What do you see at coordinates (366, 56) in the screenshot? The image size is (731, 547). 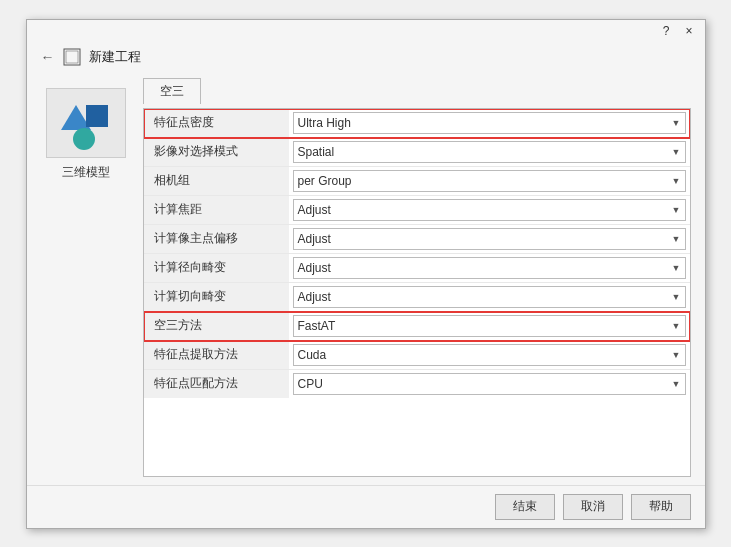 I see `dialog-header: ← 新建工程` at bounding box center [366, 56].